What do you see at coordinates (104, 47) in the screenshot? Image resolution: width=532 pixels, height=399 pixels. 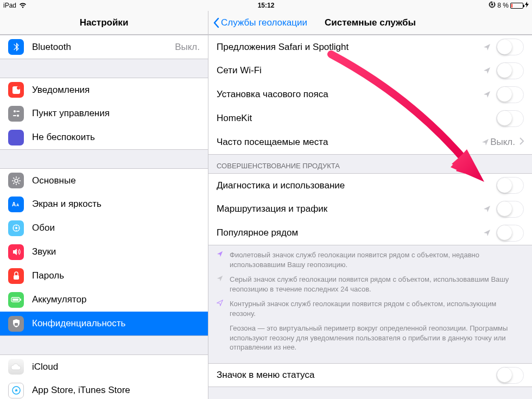 I see `sidebar-item-bluetooth: Bluetooth Выкл.` at bounding box center [104, 47].